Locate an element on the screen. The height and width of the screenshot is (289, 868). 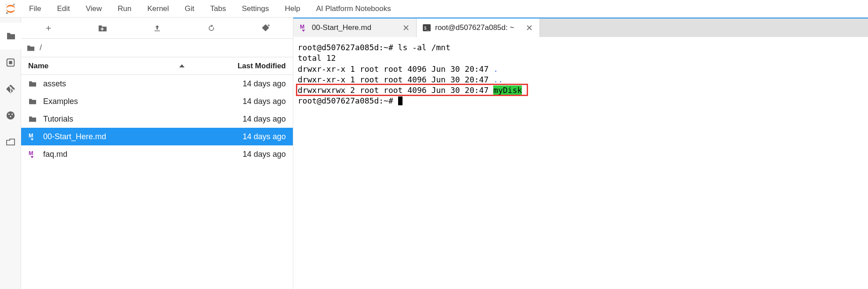
terminal-icon: $_ is located at coordinates (427, 28).